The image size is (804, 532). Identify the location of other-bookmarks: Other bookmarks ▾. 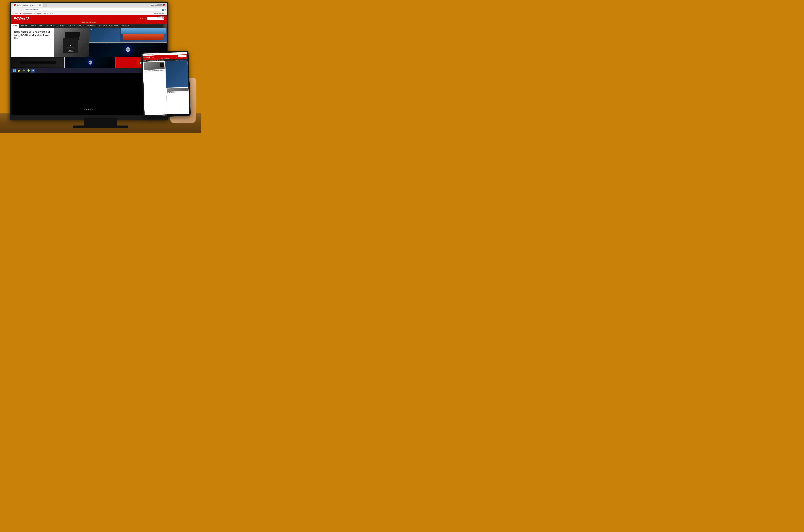
(159, 14).